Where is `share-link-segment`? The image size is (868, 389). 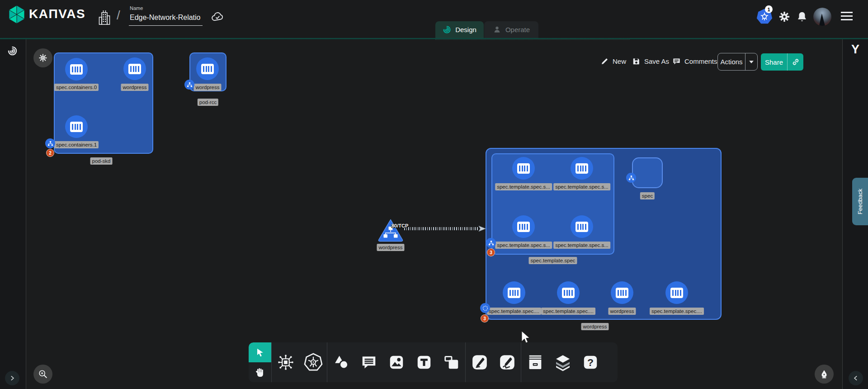 share-link-segment is located at coordinates (795, 62).